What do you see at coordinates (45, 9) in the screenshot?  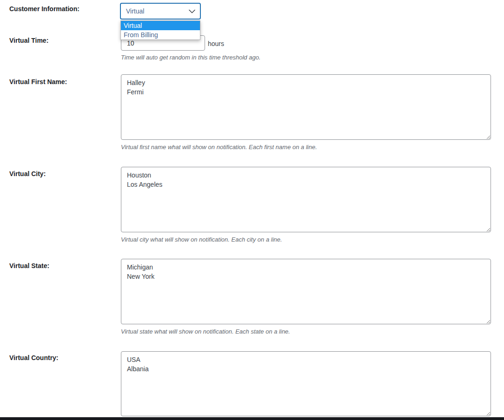 I see `customer-information-label: Customer Information:` at bounding box center [45, 9].